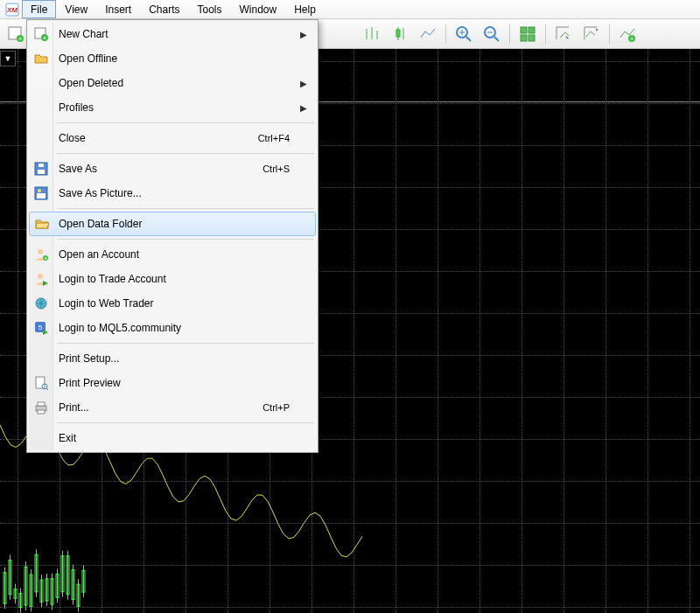  Describe the element at coordinates (174, 303) in the screenshot. I see `menu-item-label: Login to Web Trader` at that location.